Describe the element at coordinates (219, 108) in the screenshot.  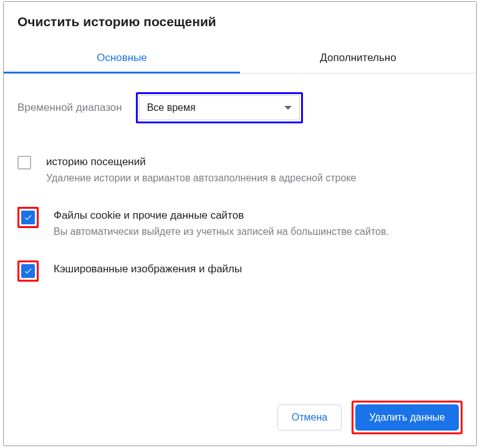
I see `time-range-highlight: Все время` at that location.